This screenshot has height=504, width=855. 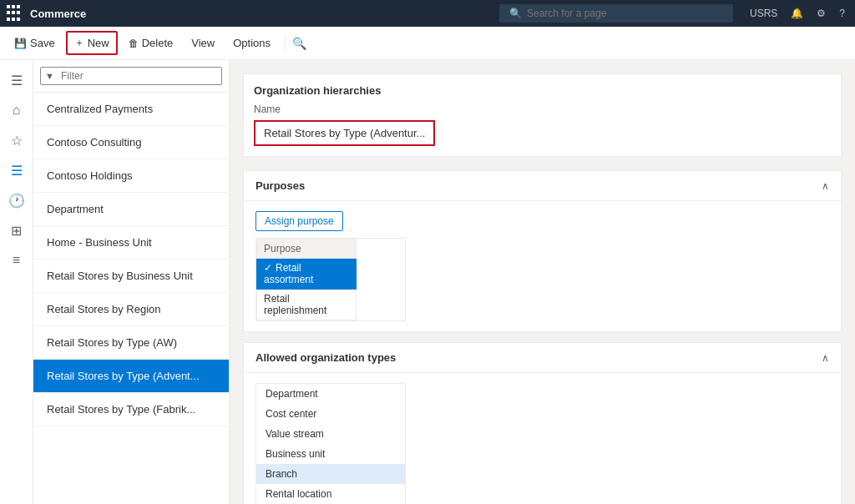 I want to click on new-icon: ＋, so click(x=79, y=43).